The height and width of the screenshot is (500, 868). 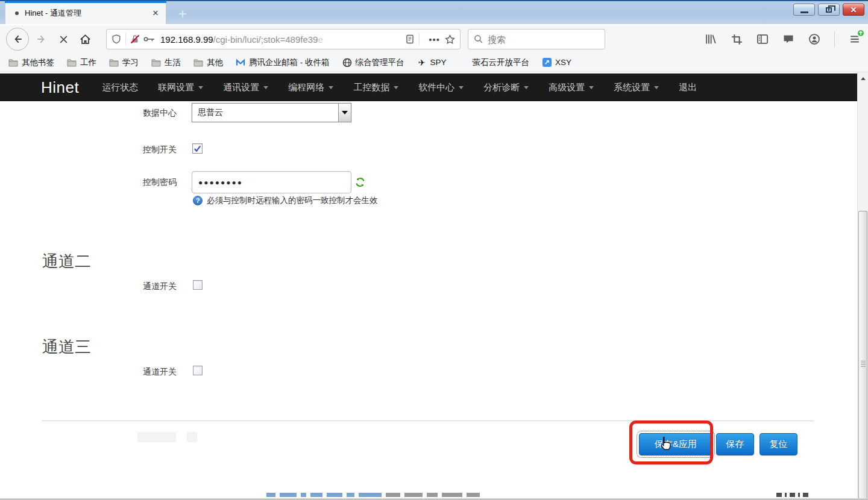 I want to click on bookmark-folder-study: 学习, so click(x=124, y=63).